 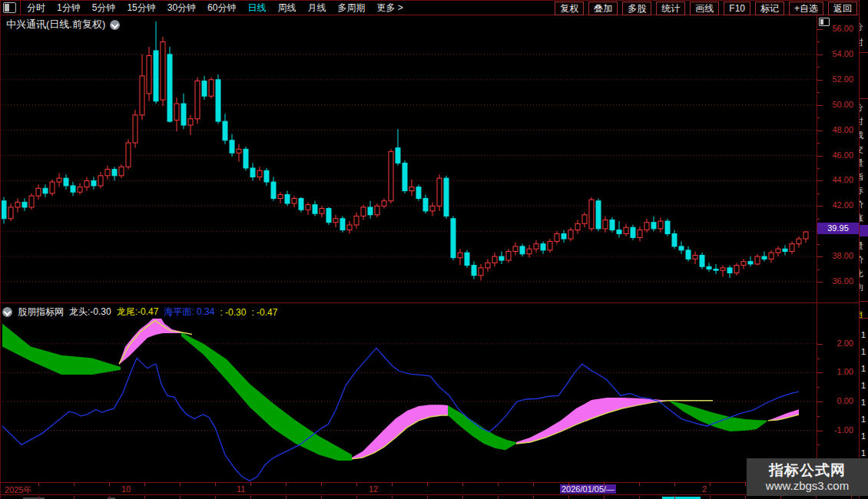 I want to click on price-tick-label: 44.00, so click(x=836, y=180).